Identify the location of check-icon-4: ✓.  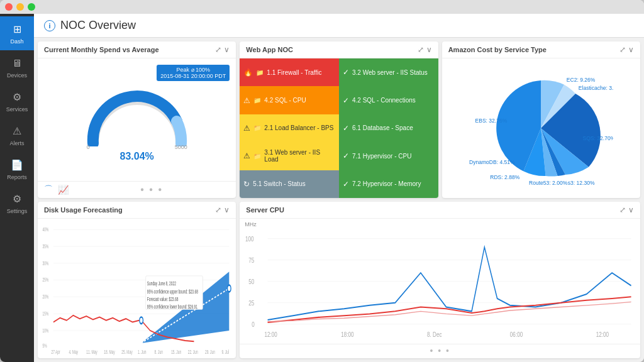
(346, 156).